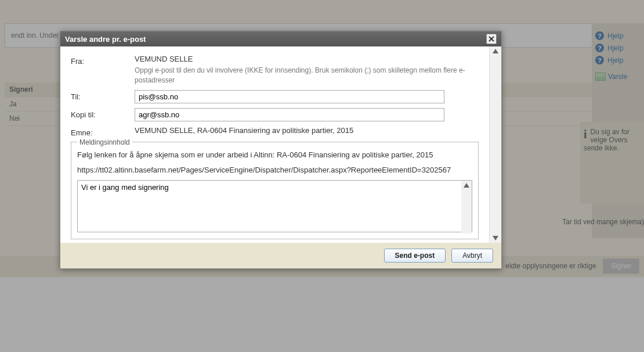  What do you see at coordinates (306, 76) in the screenshot?
I see `from-helper: Oppgi e-post til den du vil involvere (I…` at bounding box center [306, 76].